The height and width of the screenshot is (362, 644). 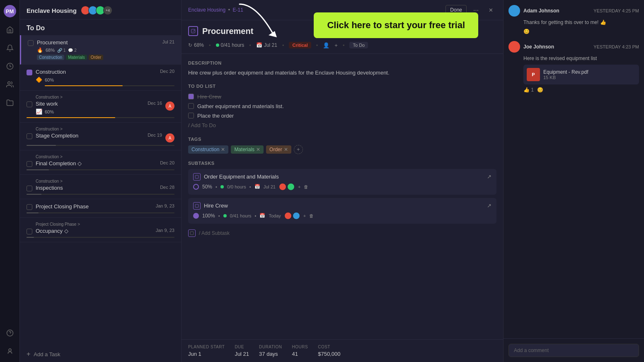 I want to click on add-todo-row: / Add To Do, so click(x=342, y=125).